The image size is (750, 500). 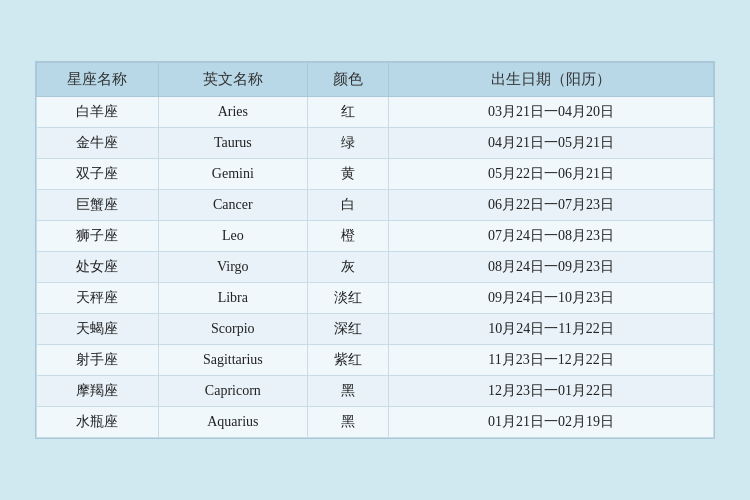 What do you see at coordinates (98, 174) in the screenshot?
I see `cell-cn: 双子座` at bounding box center [98, 174].